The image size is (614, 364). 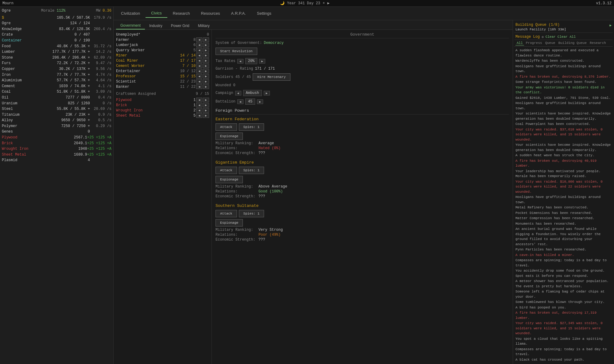 What do you see at coordinates (304, 3) in the screenshot?
I see `year-display: Year 341 Day 23` at bounding box center [304, 3].